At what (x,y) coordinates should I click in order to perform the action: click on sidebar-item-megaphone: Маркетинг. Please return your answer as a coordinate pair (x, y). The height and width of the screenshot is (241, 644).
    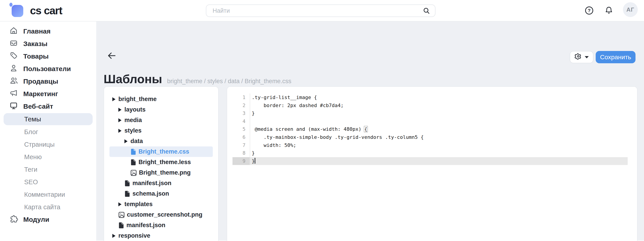
    Looking at the image, I should click on (48, 94).